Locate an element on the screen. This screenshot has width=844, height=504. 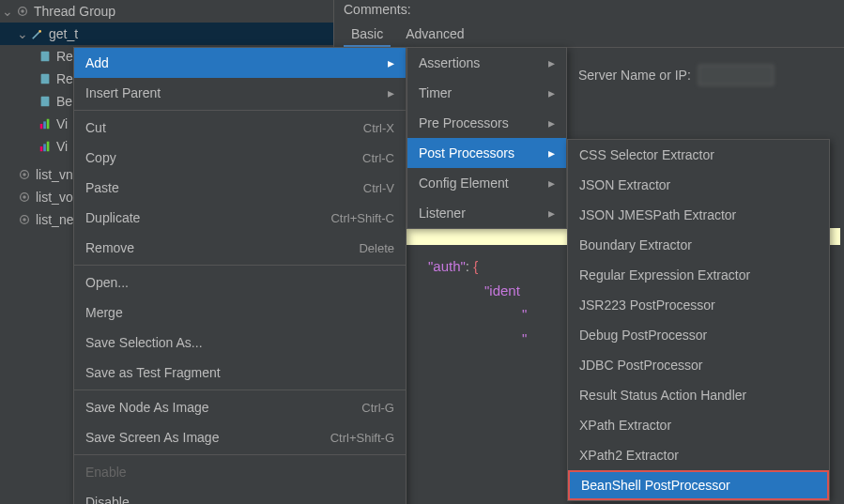
tab-advanced: Advanced is located at coordinates (435, 35).